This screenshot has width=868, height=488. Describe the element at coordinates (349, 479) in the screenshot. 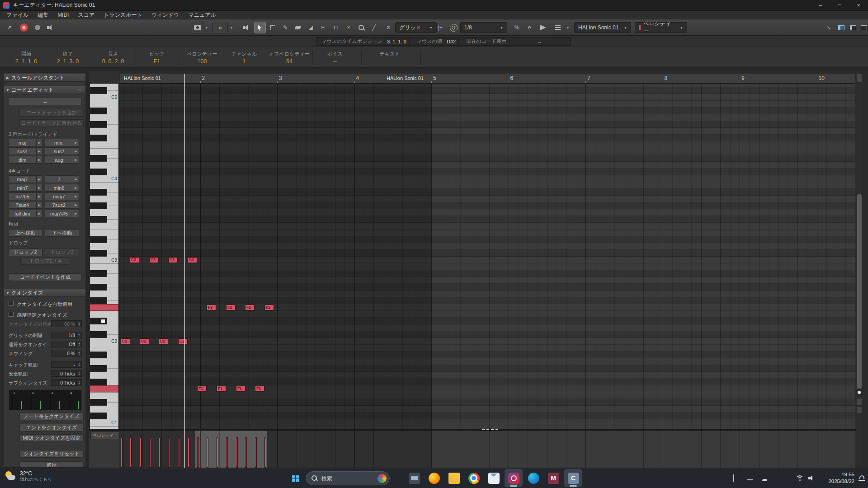

I see `search-input` at that location.